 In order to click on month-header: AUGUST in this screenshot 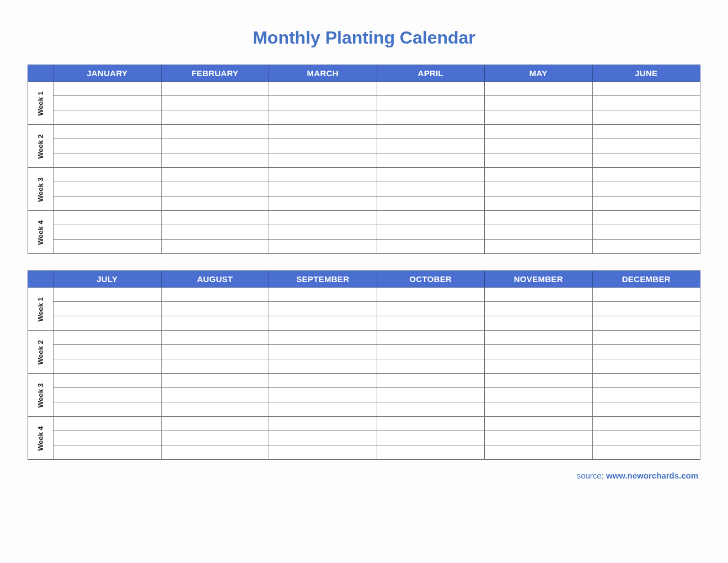, I will do `click(215, 279)`.